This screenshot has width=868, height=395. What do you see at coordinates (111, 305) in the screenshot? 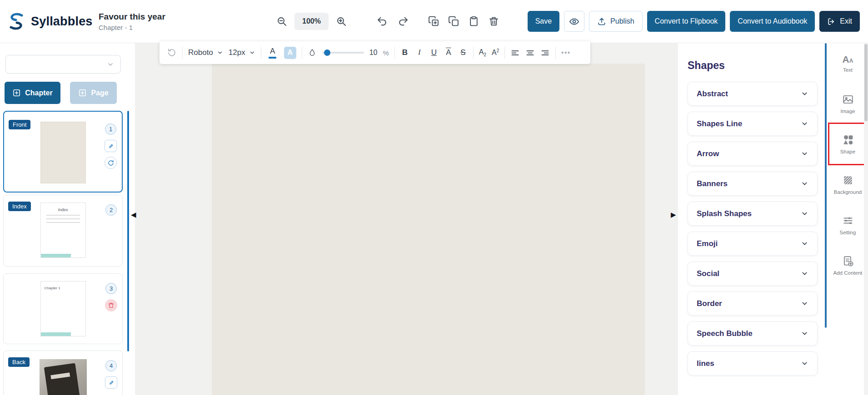
I see `trash-icon` at bounding box center [111, 305].